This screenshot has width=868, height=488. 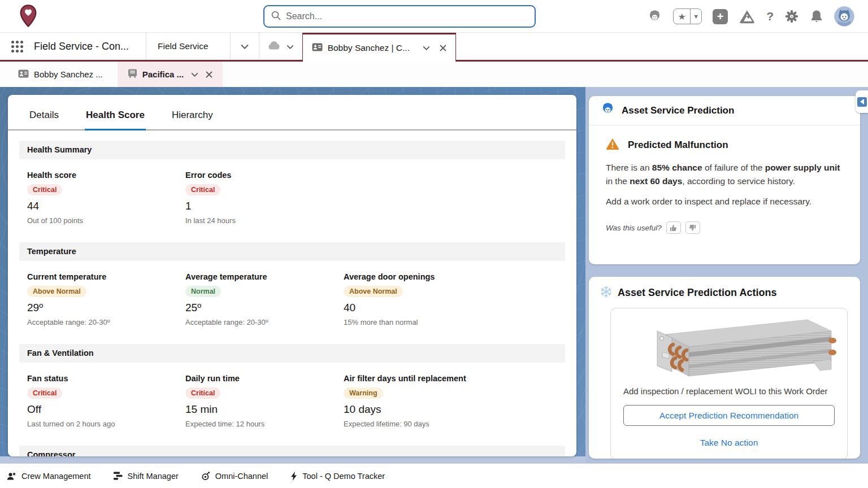 I want to click on metric-daily-run-time: Daily run timeCritical15 minExpected tim…, so click(x=255, y=401).